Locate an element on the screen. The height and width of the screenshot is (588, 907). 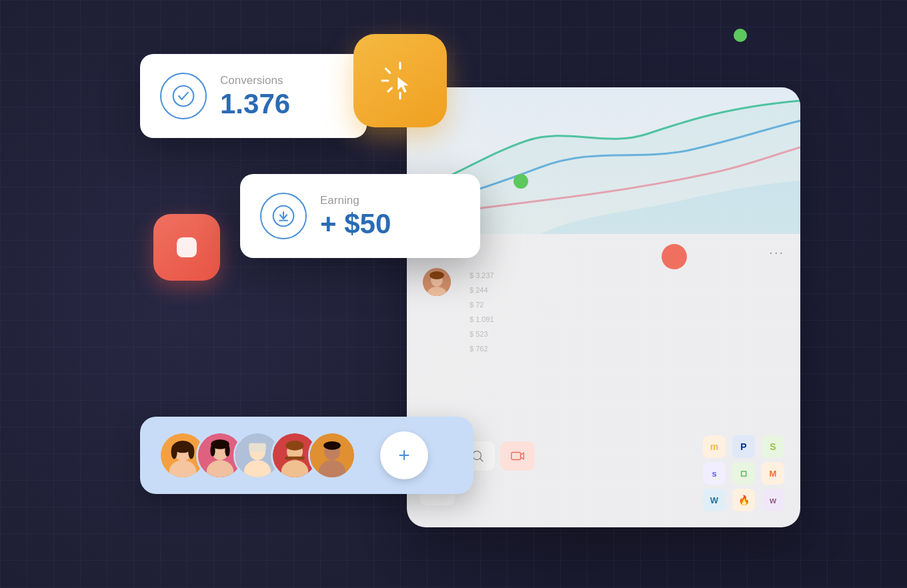
download-circle-icon is located at coordinates (283, 216).